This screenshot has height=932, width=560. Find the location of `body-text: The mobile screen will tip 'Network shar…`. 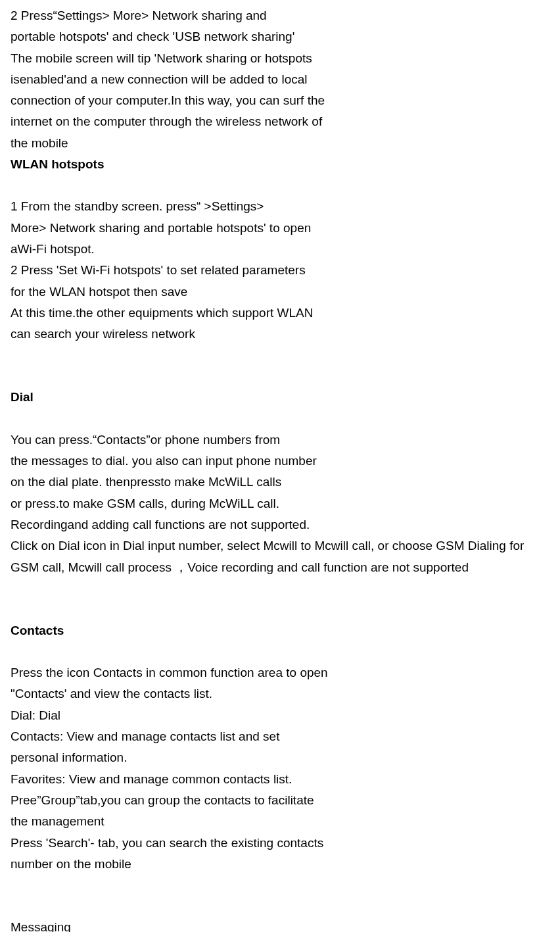

body-text: The mobile screen will tip 'Network shar… is located at coordinates (280, 59).